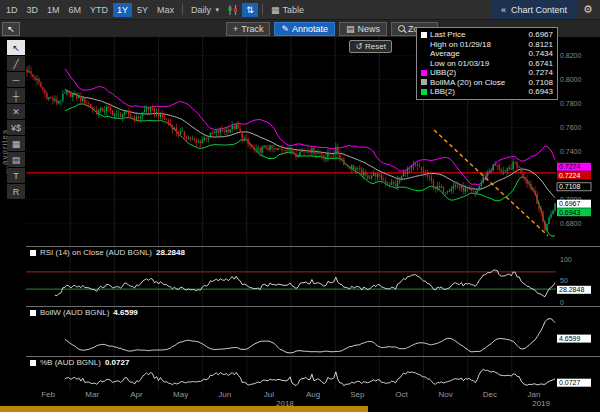  Describe the element at coordinates (571, 128) in the screenshot. I see `svg-text: 0.7600` at that location.